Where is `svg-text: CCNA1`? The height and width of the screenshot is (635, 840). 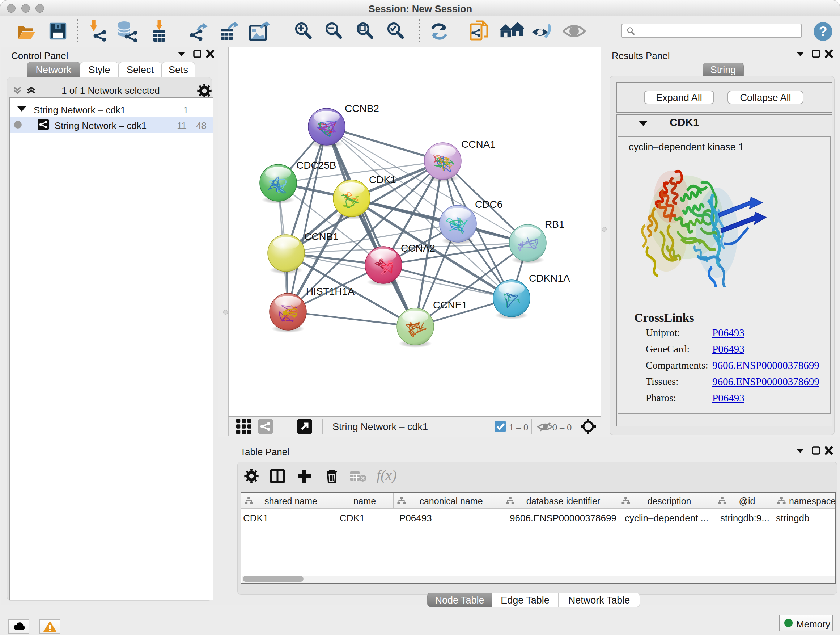
svg-text: CCNA1 is located at coordinates (478, 144).